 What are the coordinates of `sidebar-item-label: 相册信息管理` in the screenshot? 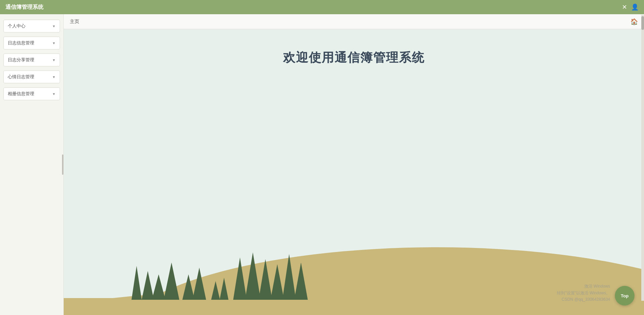 It's located at (21, 94).